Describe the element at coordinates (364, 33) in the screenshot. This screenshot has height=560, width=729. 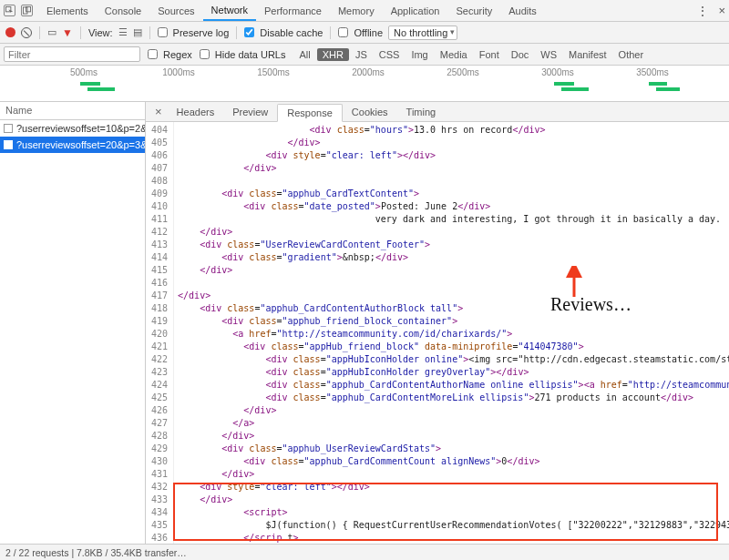
I see `network-toolbar: ▭ ▼ View: ☰ ▤ Preserve log Disable cache…` at that location.